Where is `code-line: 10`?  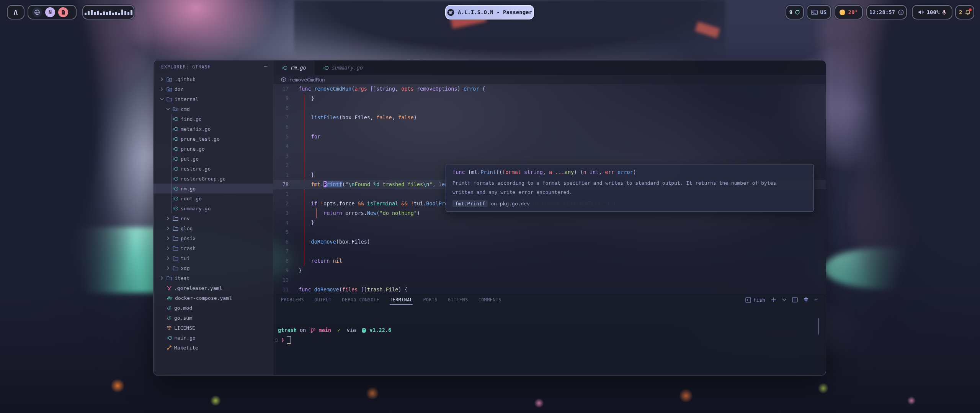
code-line: 10 is located at coordinates (550, 280).